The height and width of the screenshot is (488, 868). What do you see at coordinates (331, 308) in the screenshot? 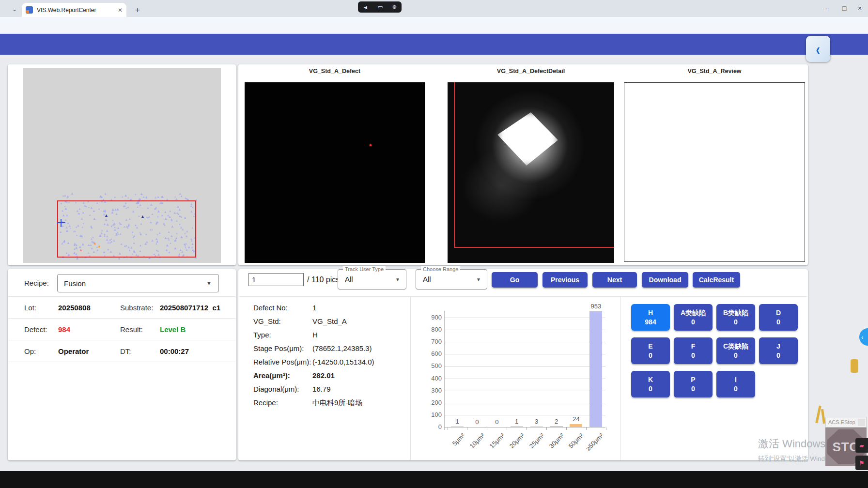
I see `detail-row: Defect No:1` at bounding box center [331, 308].